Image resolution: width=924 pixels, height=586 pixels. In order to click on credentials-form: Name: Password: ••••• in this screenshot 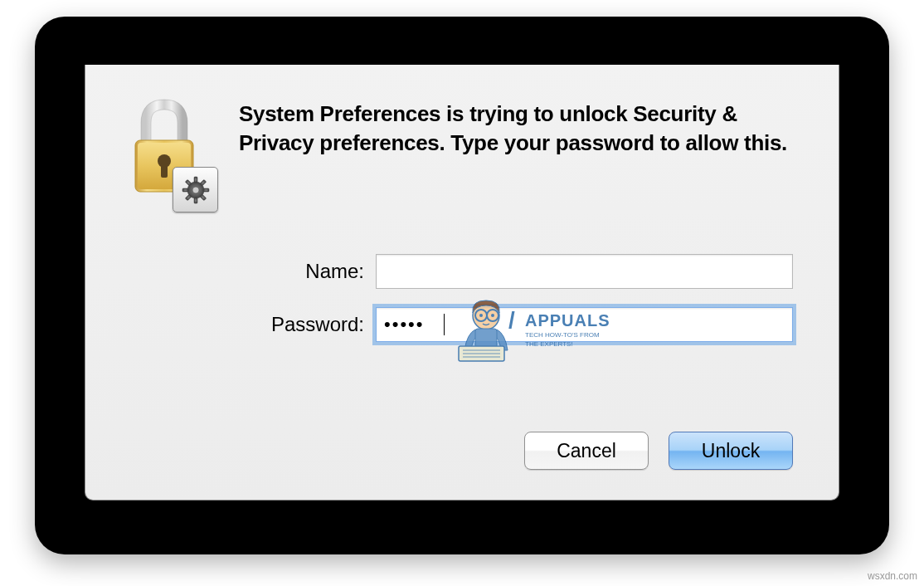, I will do `click(462, 307)`.